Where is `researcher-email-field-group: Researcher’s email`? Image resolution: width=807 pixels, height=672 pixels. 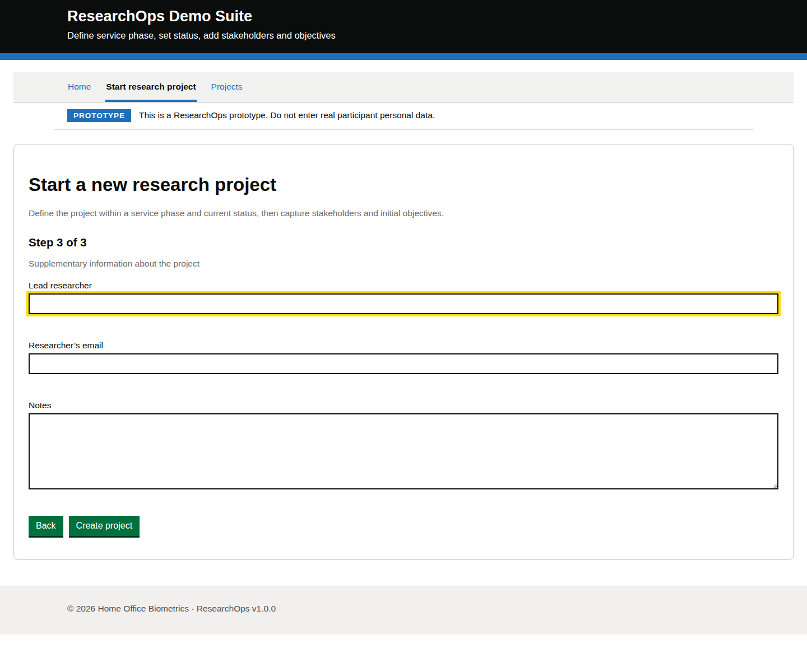 researcher-email-field-group: Researcher’s email is located at coordinates (404, 357).